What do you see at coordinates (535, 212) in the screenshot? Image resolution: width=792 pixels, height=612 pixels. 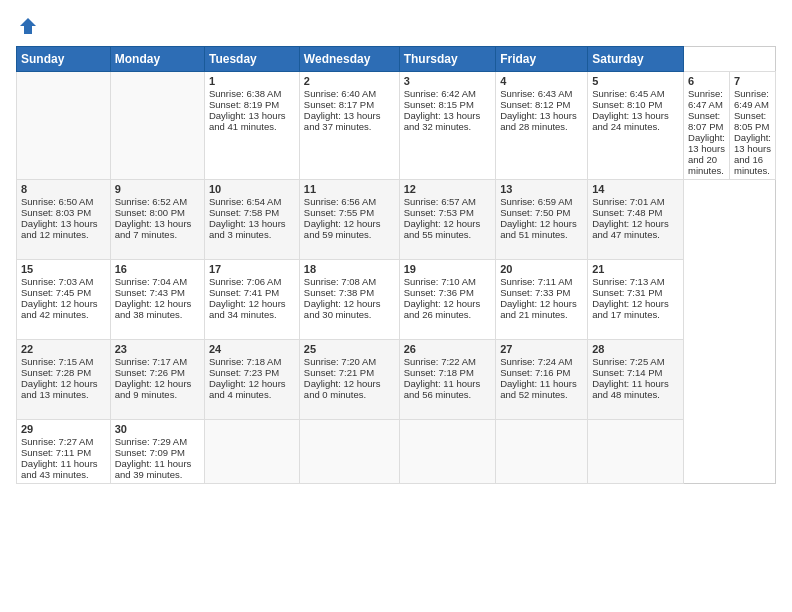 I see `sunset-text: Sunset: 7:50 PM` at bounding box center [535, 212].